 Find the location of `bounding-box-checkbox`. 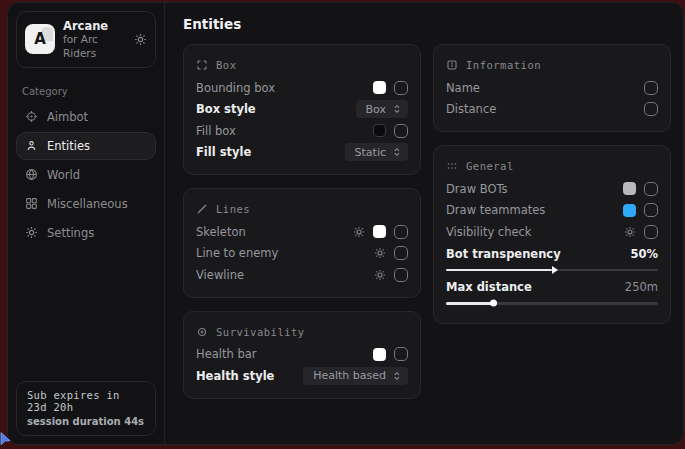

bounding-box-checkbox is located at coordinates (401, 88).